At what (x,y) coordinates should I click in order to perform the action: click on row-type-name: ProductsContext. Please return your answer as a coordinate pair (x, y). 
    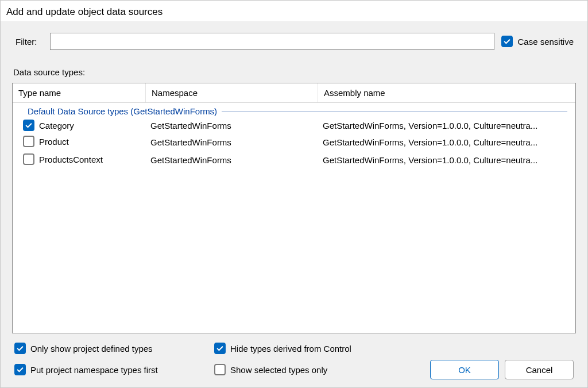
    Looking at the image, I should click on (71, 160).